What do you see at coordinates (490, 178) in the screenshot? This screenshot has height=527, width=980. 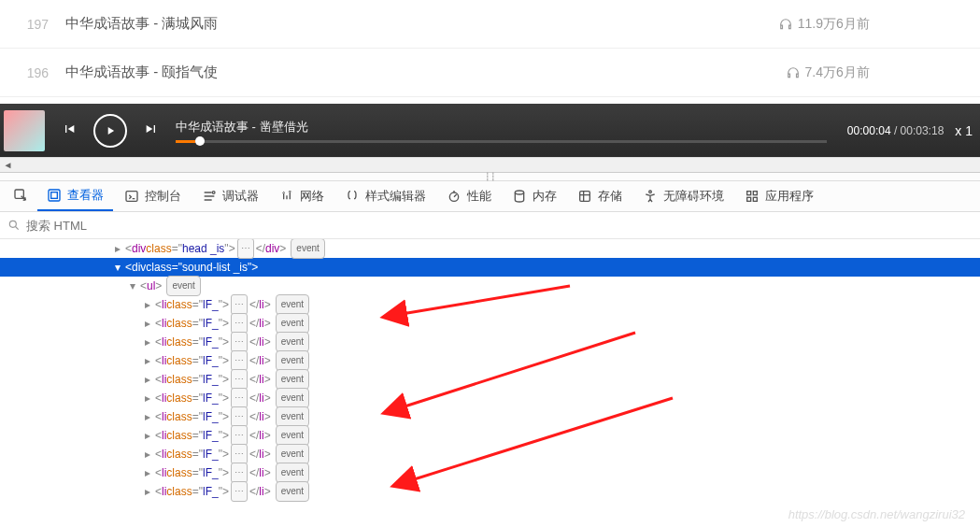 I see `devtools-drag-handle: ┇┇` at bounding box center [490, 178].